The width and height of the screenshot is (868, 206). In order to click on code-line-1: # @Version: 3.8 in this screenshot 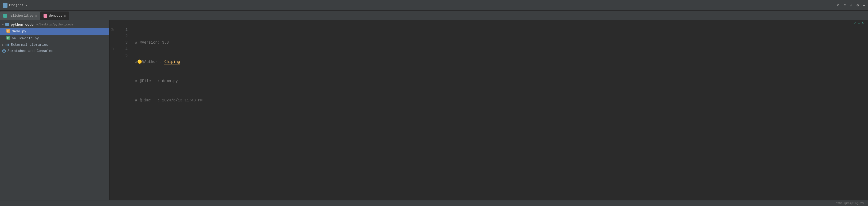, I will do `click(499, 43)`.